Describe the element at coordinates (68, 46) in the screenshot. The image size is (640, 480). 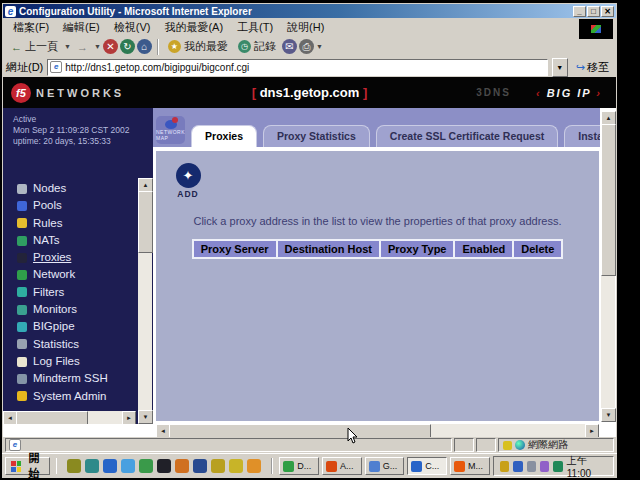
I see `back-dropdown: ▼` at that location.